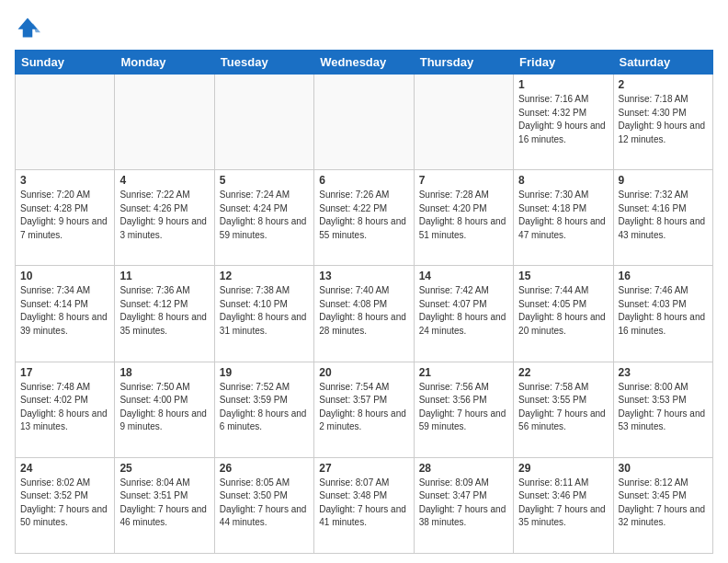  I want to click on day-number: 17, so click(64, 373).